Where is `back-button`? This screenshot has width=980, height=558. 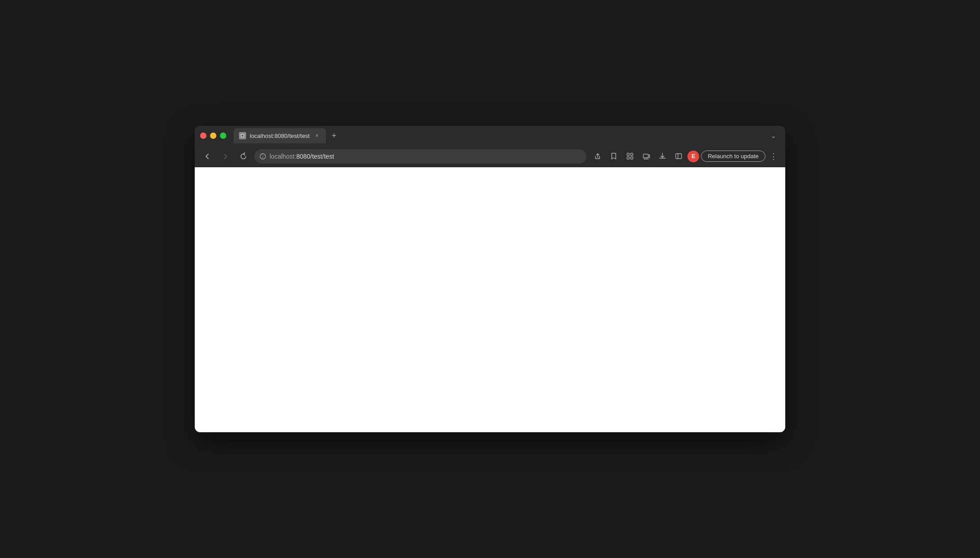 back-button is located at coordinates (207, 156).